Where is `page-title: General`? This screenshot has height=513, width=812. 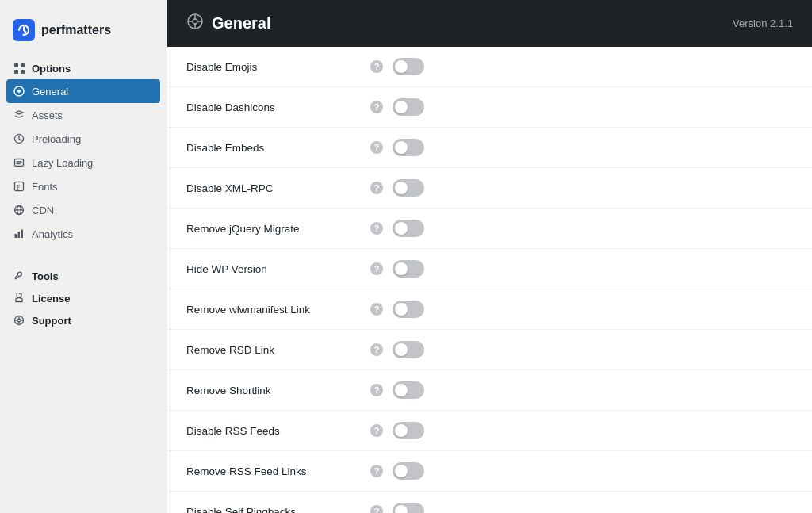
page-title: General is located at coordinates (241, 24).